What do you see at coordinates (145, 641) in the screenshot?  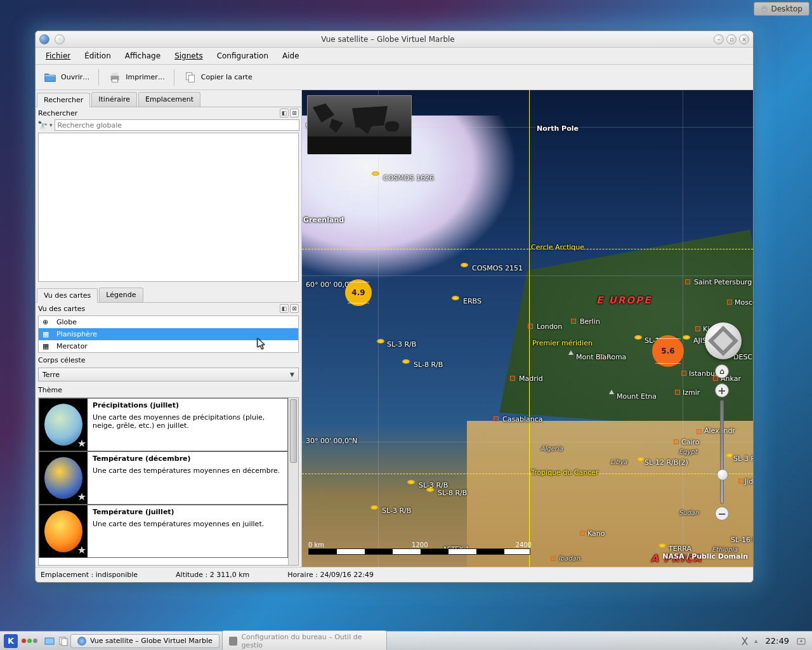 I see `taskbar-item-marble: Vue satellite – Globe Virtuel Marble` at bounding box center [145, 641].